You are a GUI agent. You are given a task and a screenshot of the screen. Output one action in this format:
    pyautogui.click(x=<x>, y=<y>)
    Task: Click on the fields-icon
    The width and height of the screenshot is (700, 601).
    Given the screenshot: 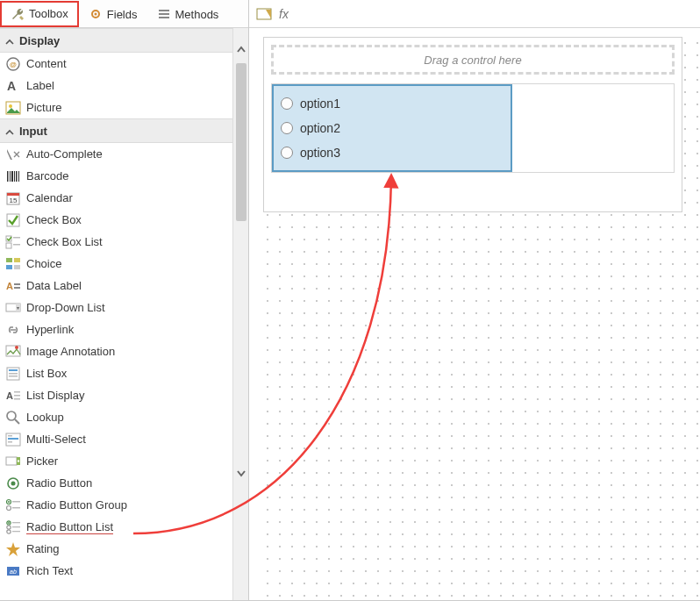 What is the action you would take?
    pyautogui.click(x=96, y=14)
    